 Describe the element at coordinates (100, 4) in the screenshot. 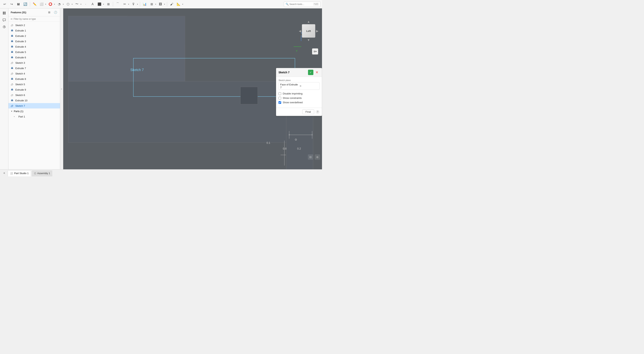

I see `transform-tool: ⬛` at that location.